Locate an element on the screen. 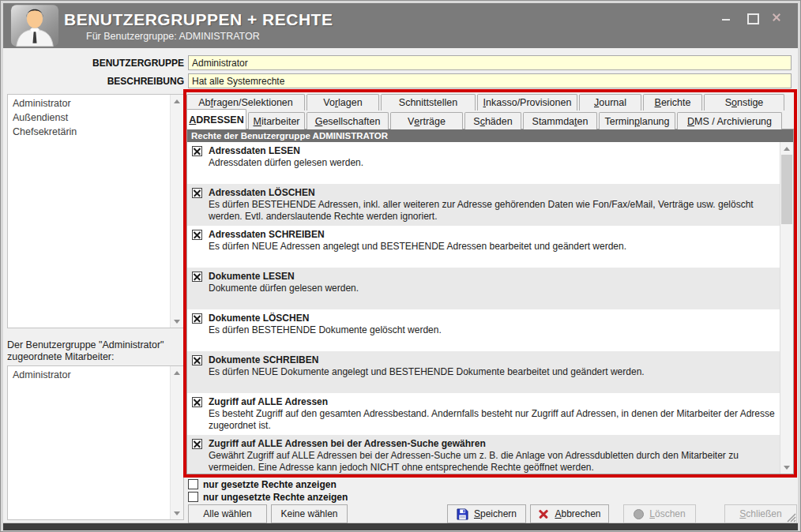  window-bottom-frame is located at coordinates (400, 526).